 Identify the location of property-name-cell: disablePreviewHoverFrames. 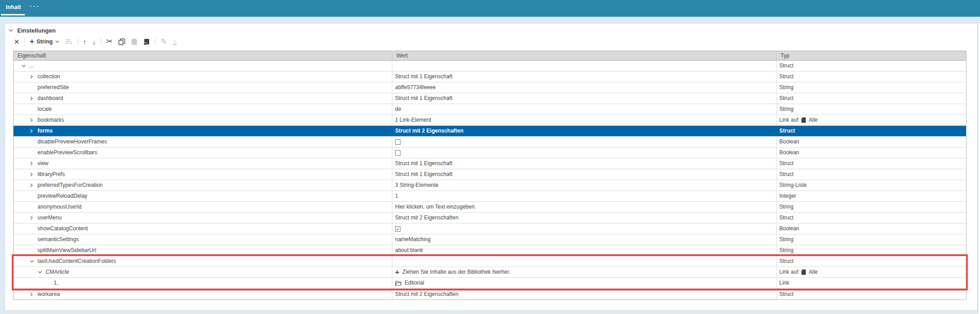
(203, 142).